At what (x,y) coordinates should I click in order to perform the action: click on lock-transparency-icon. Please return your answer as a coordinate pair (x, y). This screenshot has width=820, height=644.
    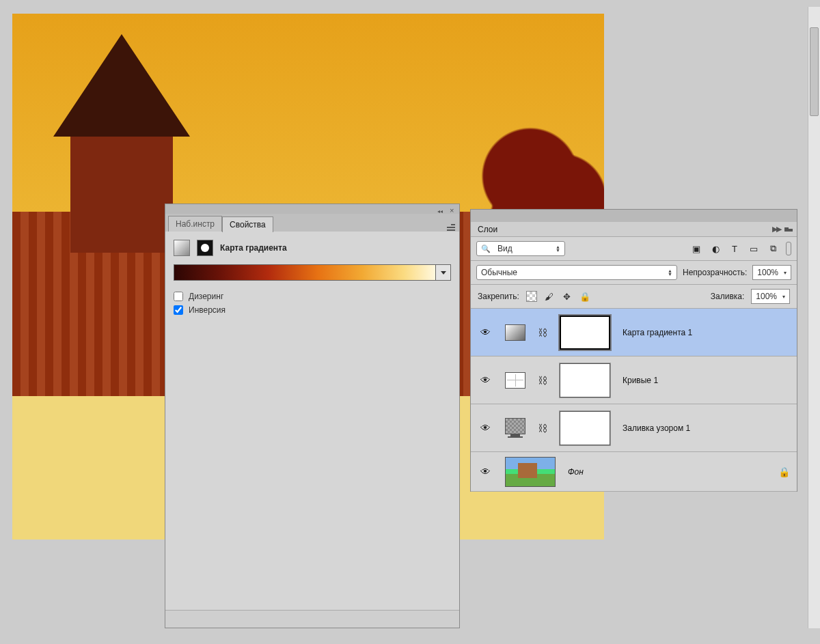
    Looking at the image, I should click on (532, 296).